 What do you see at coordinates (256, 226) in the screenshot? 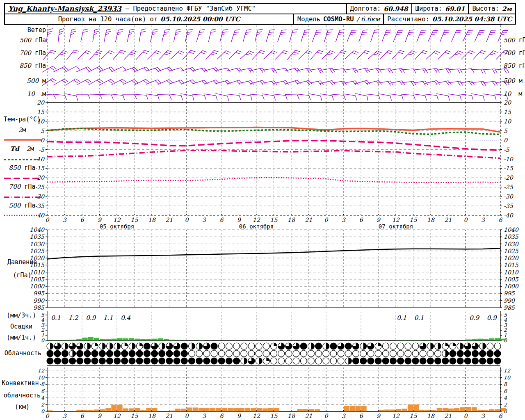
I see `svg-text: 06 октября` at bounding box center [256, 226].